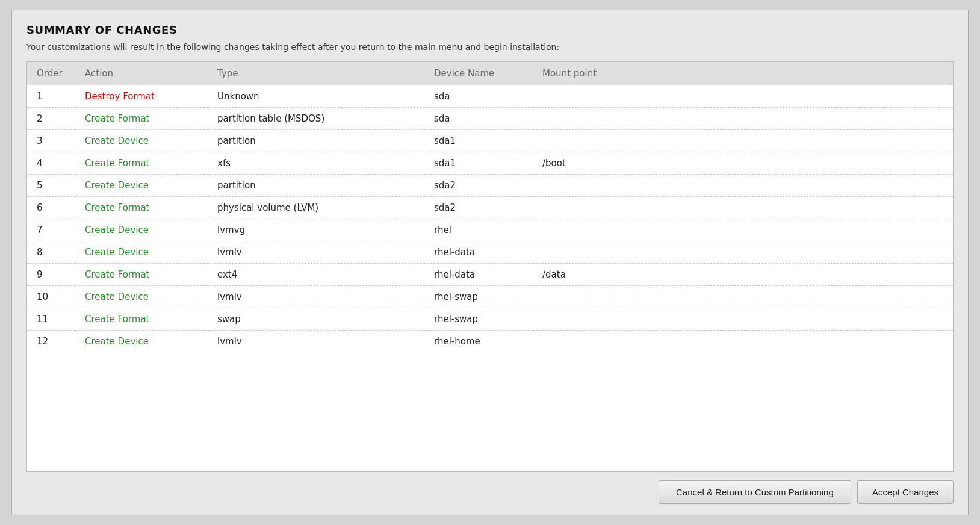 This screenshot has height=525, width=980. Describe the element at coordinates (490, 73) in the screenshot. I see `table-header-row: Order Action Type Device Name Mount poin…` at that location.